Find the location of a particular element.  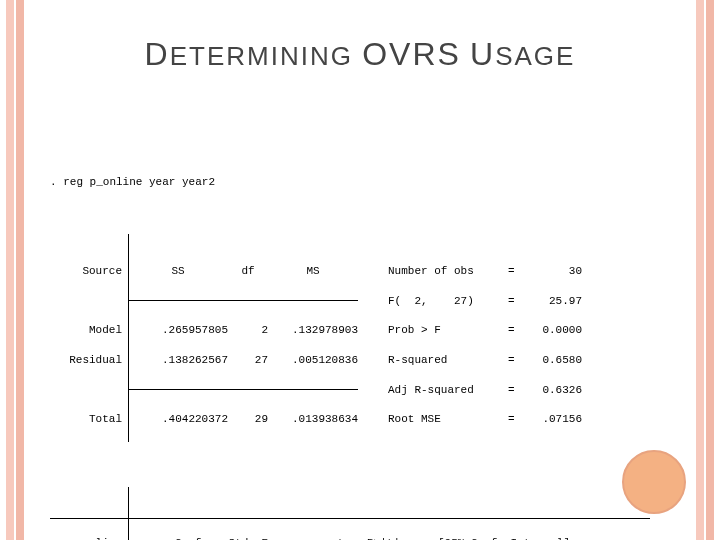

stat-value: 30 is located at coordinates (552, 272).